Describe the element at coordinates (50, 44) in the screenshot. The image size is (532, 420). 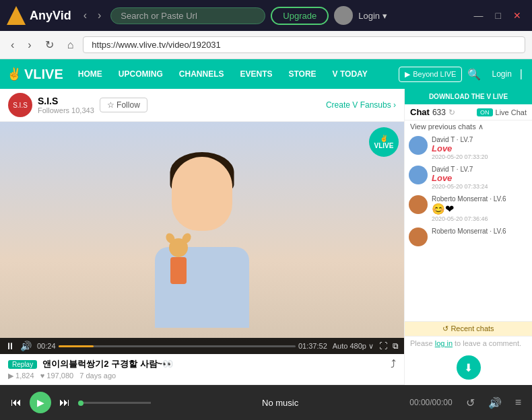
I see `refresh-button: ↻` at that location.